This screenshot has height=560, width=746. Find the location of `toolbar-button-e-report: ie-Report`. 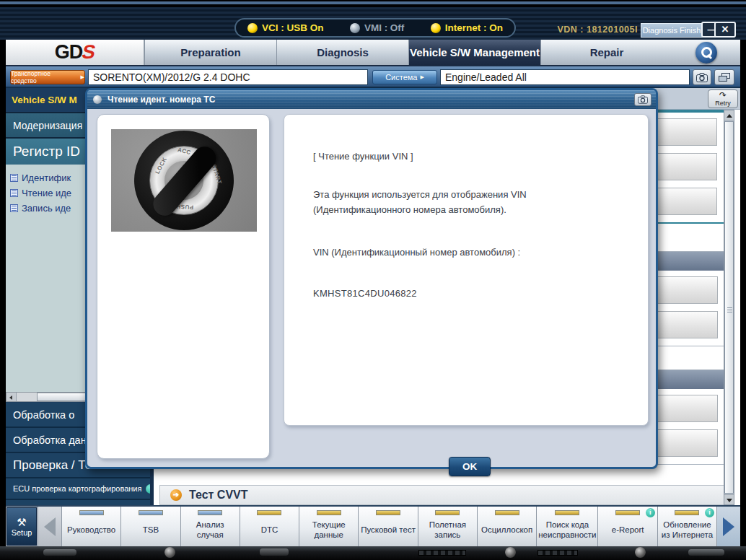

toolbar-button-e-report: ie-Report is located at coordinates (627, 527).